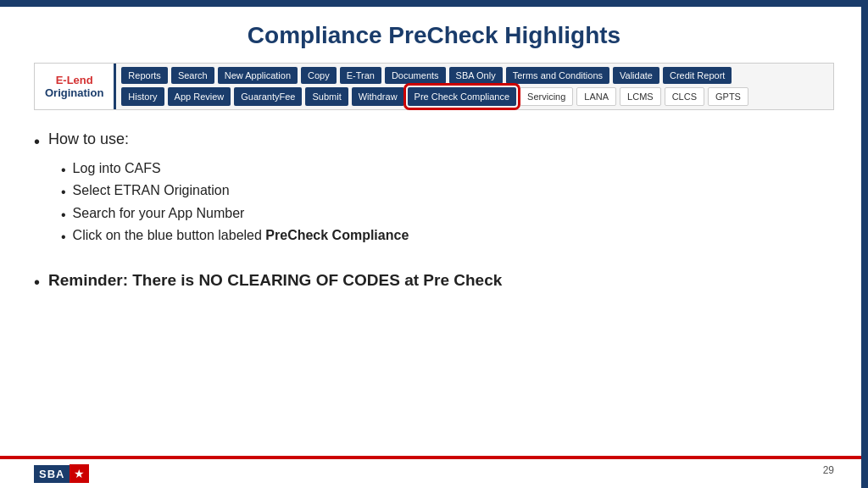  Describe the element at coordinates (193, 75) in the screenshot. I see `btn-search: Search` at that location.